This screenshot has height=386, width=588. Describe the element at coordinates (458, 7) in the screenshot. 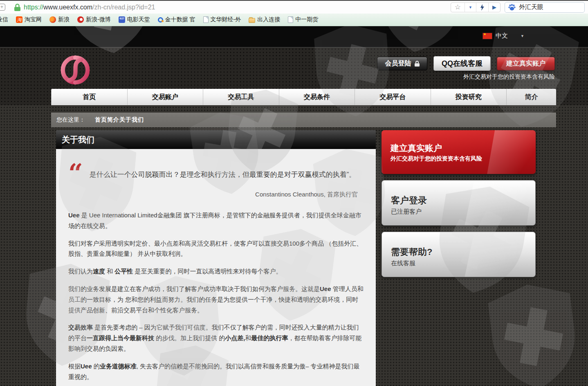

I see `bookmark-star-icon: ☆` at that location.